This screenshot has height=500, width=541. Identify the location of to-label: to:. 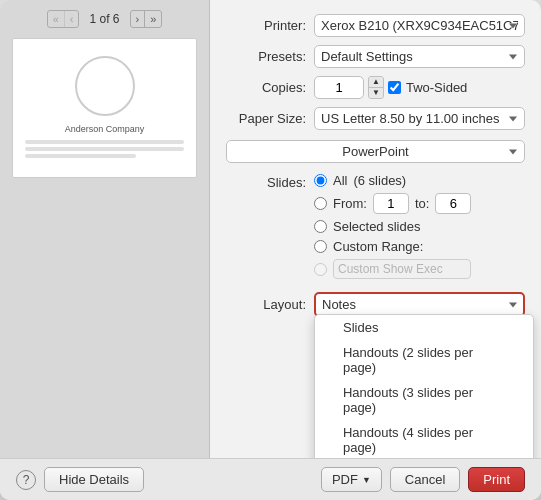
(422, 204).